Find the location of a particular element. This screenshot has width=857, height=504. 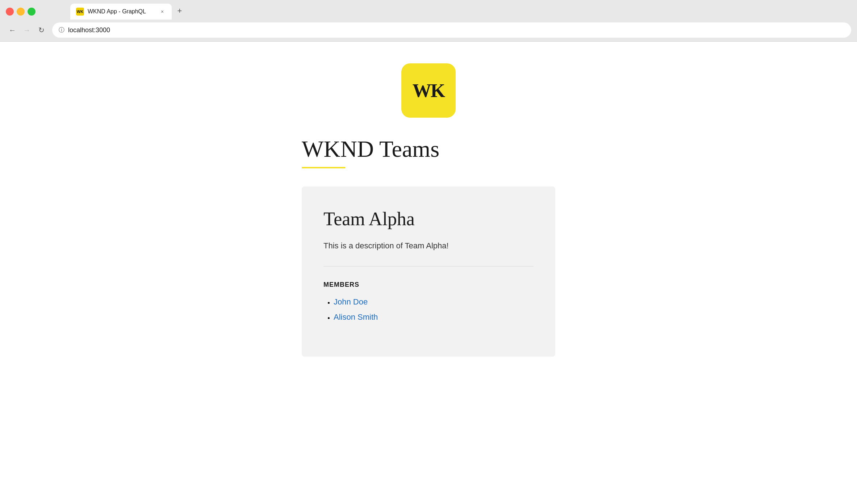

maximize-window-button is located at coordinates (32, 12).